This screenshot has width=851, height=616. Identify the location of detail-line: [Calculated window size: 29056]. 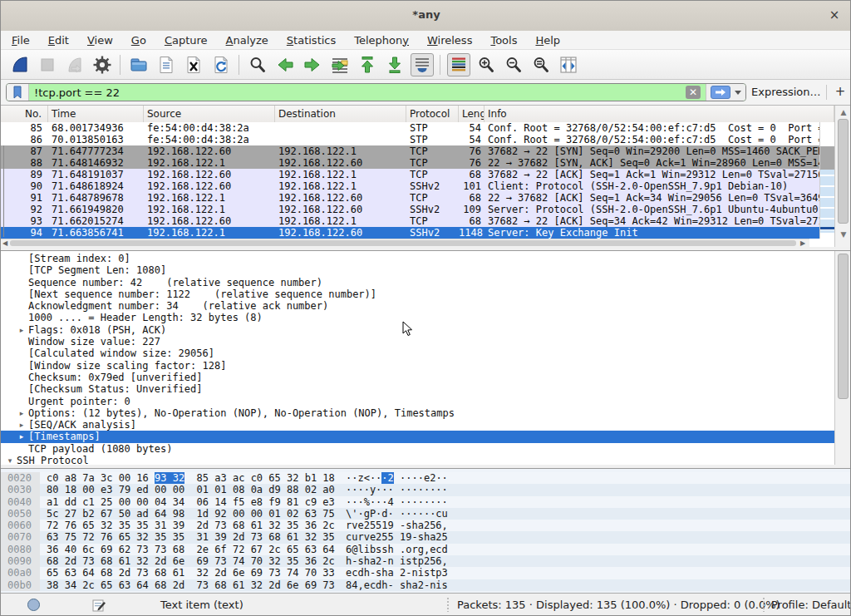
(417, 353).